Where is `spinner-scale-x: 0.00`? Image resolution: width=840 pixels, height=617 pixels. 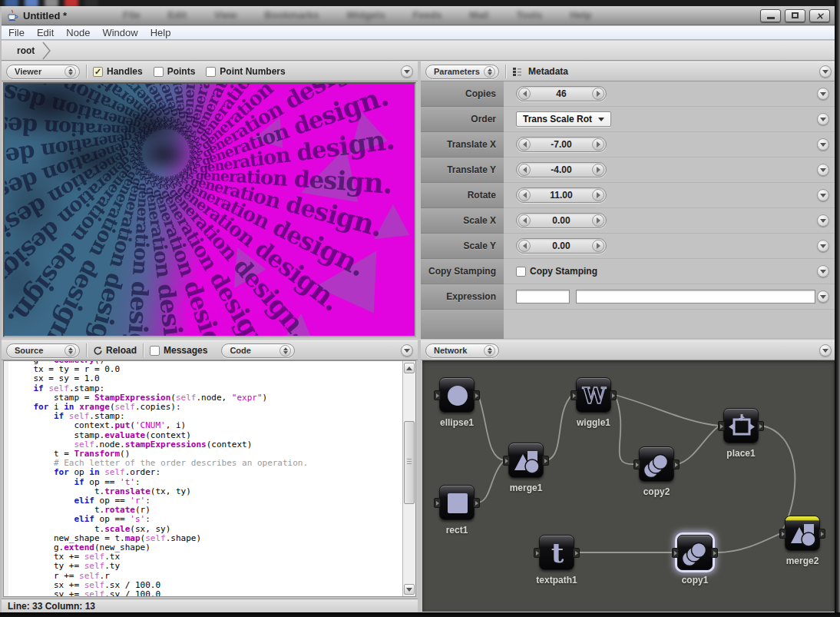
spinner-scale-x: 0.00 is located at coordinates (561, 221).